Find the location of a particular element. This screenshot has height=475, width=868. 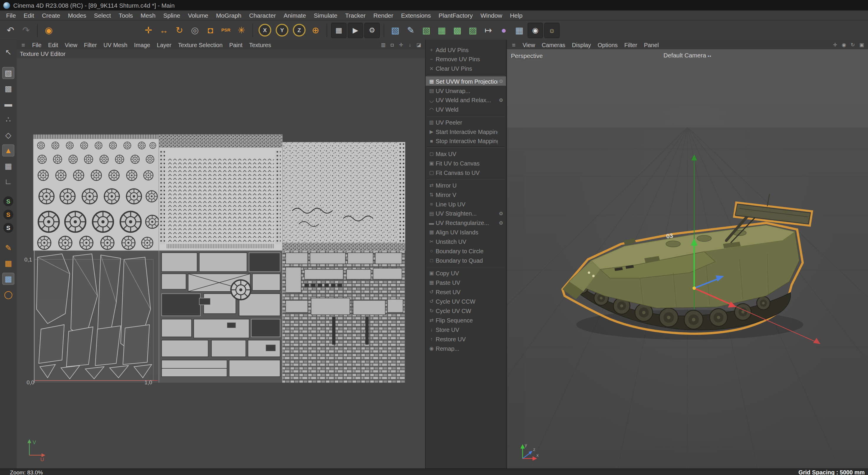

menu-item: Tracker is located at coordinates (355, 15).